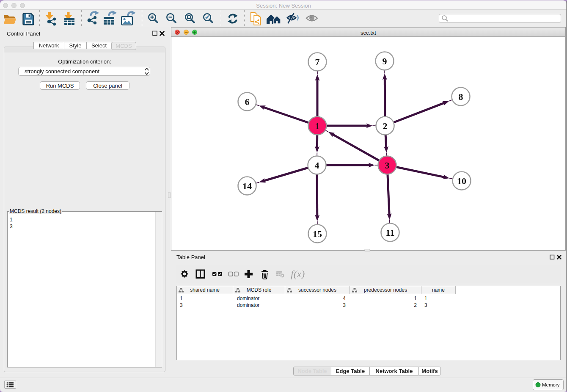  I want to click on svg-text: 8, so click(461, 97).